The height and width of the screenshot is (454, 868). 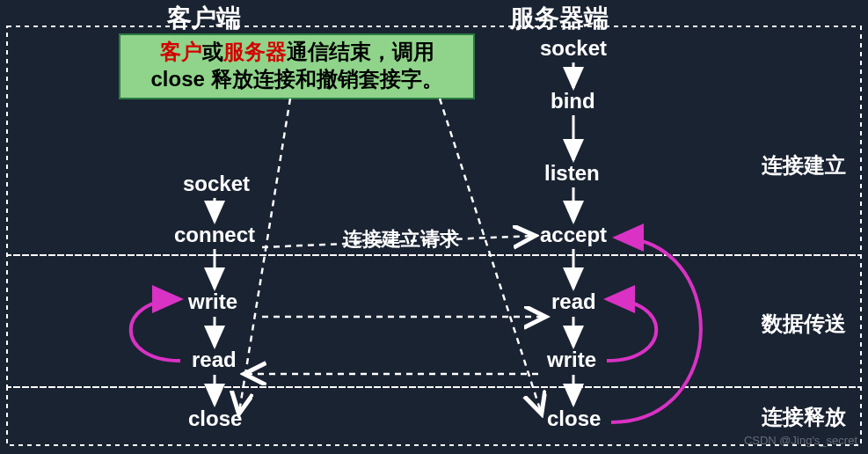 I want to click on client-read: read, so click(x=215, y=360).